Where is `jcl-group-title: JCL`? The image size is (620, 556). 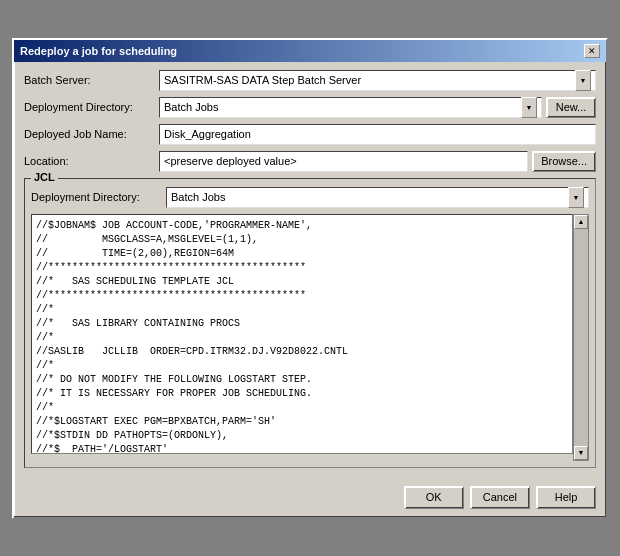
jcl-group-title: JCL is located at coordinates (44, 177).